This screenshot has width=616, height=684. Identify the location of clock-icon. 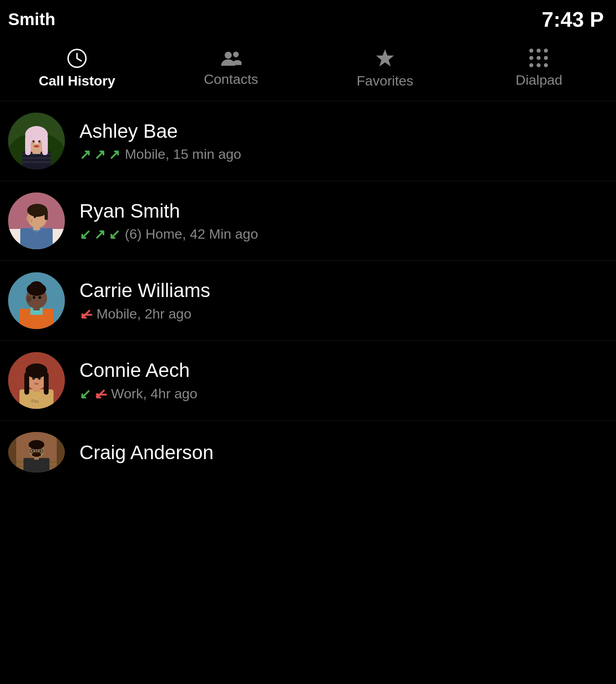
(77, 58).